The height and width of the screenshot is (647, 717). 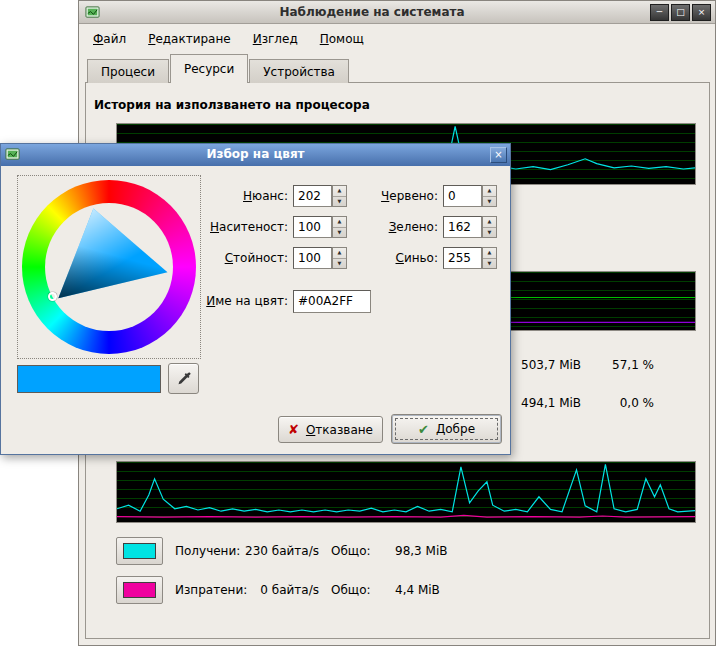 What do you see at coordinates (242, 258) in the screenshot?
I see `value-label: Стойност:` at bounding box center [242, 258].